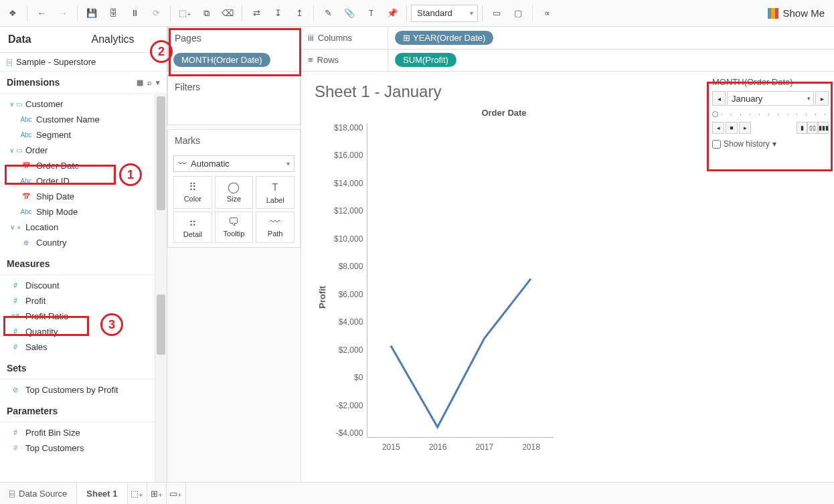 The width and height of the screenshot is (834, 504). I want to click on swap-icon: ⇄, so click(256, 13).